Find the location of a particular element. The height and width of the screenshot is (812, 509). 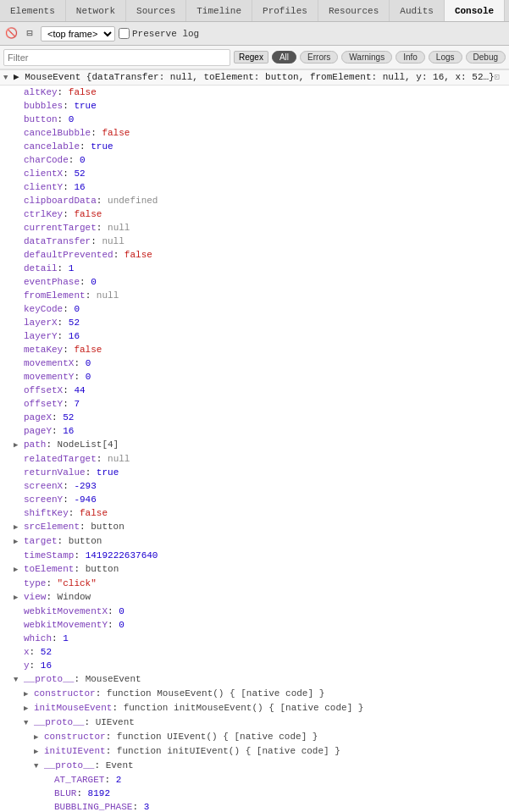

list-item: currentTarget: null is located at coordinates (254, 228).